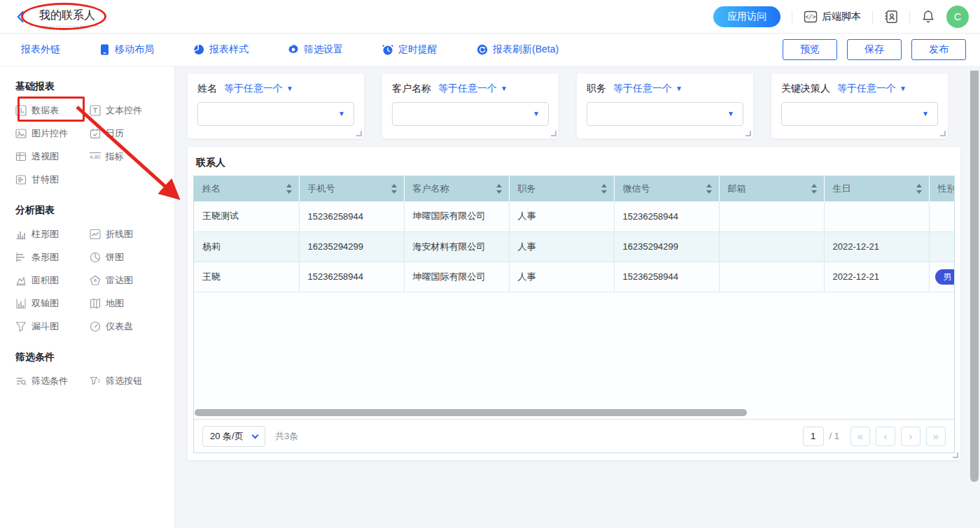  Describe the element at coordinates (860, 436) in the screenshot. I see `first-page-button: «` at that location.